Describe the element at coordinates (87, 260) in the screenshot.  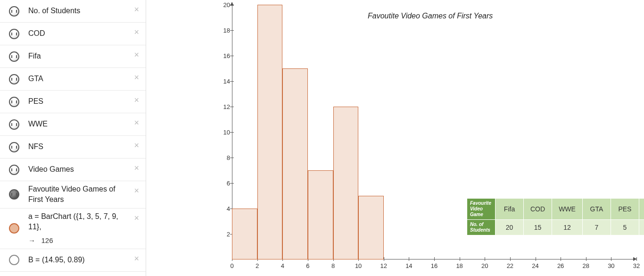
I see `algebra-item-label: B = (14.95, 0.89)` at that location.